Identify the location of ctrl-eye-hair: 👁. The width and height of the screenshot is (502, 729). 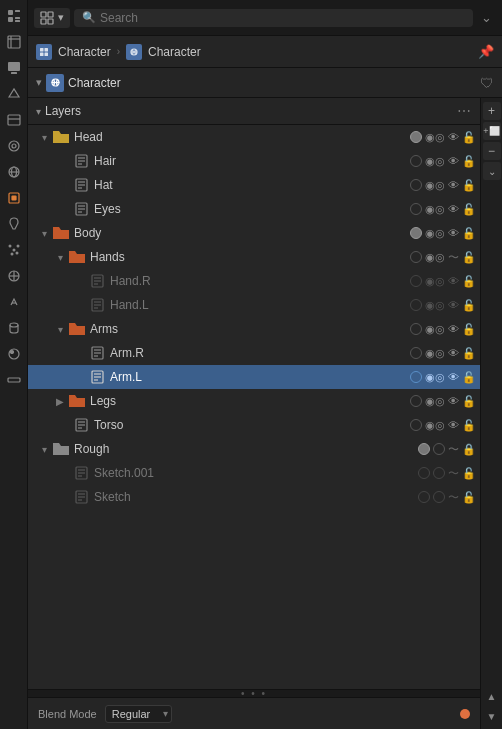
(454, 161).